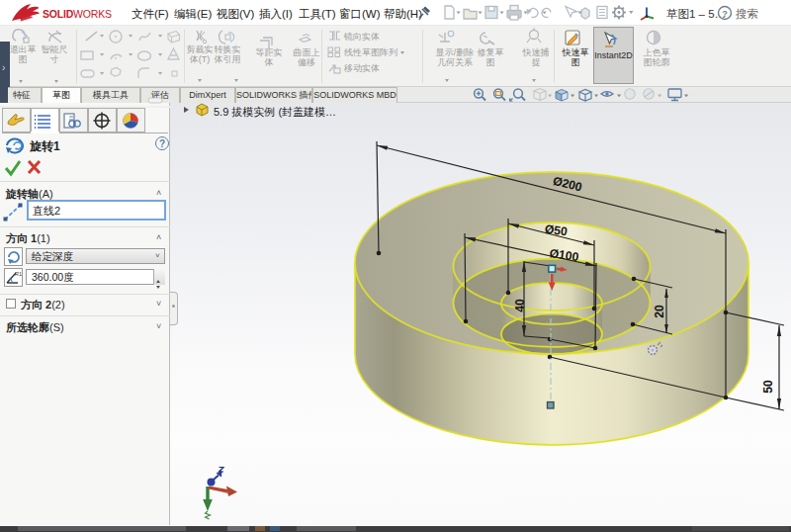 Image resolution: width=791 pixels, height=532 pixels. I want to click on svg-text: 20, so click(659, 311).